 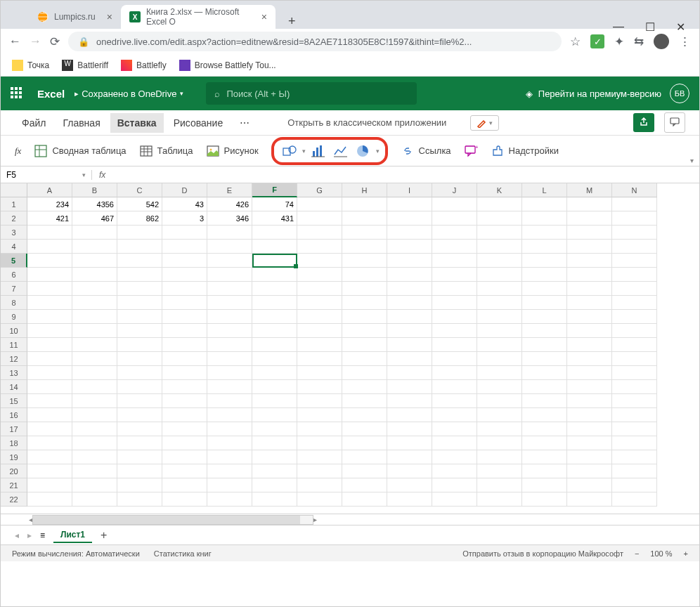 What do you see at coordinates (635, 317) in the screenshot?
I see `cell-N9` at bounding box center [635, 317].